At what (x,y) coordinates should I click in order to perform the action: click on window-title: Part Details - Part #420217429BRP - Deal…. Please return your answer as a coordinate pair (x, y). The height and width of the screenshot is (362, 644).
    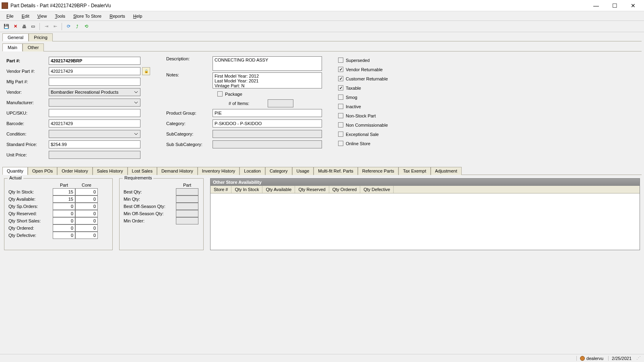
    Looking at the image, I should click on (299, 6).